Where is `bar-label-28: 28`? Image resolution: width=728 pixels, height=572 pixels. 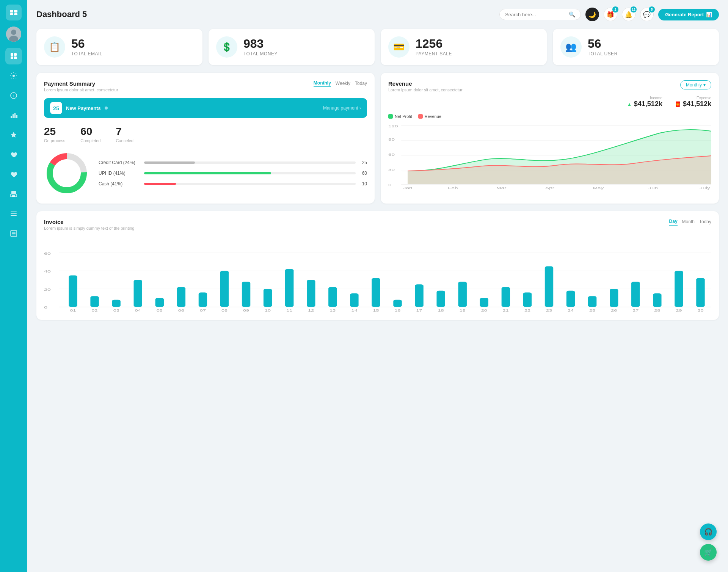
bar-label-28: 28 is located at coordinates (657, 310).